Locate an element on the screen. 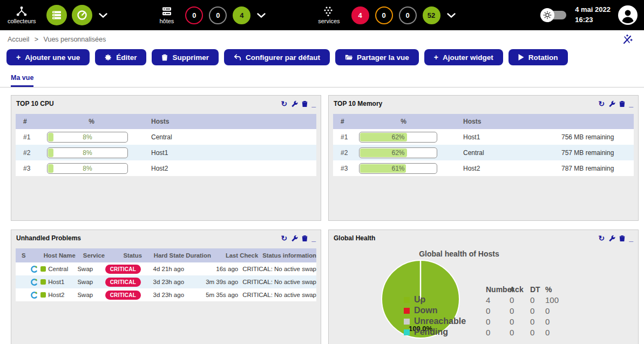 The height and width of the screenshot is (344, 644). hosts-unreachable-counter: 0 is located at coordinates (218, 15).